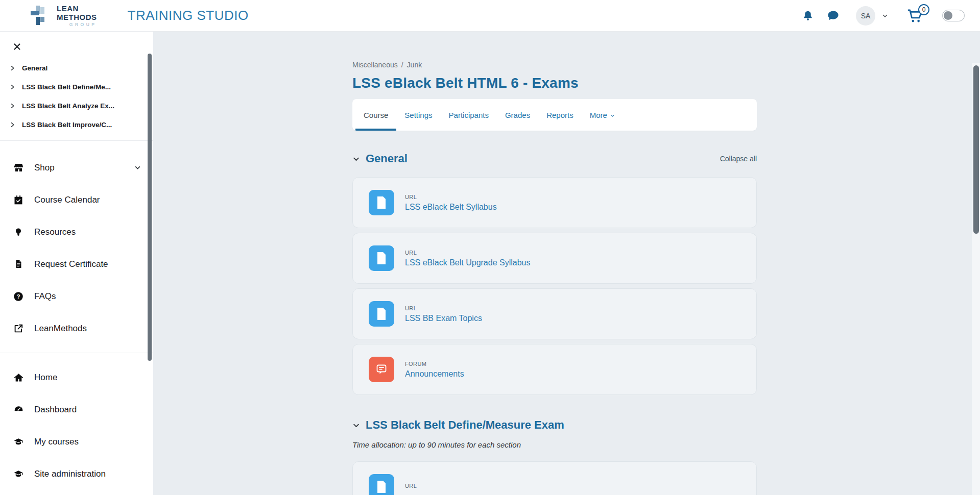 This screenshot has height=495, width=980. I want to click on breadcrumb: Miscellaneous/Junk, so click(555, 65).